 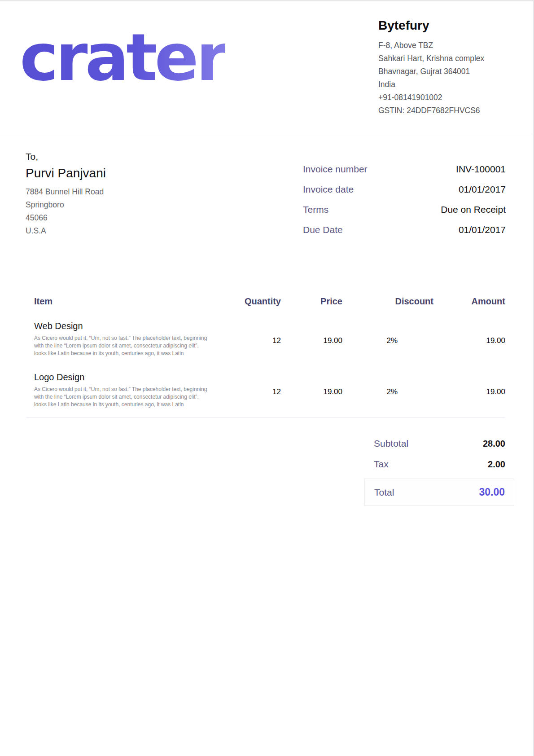 I want to click on items-table: Item Quantity Price Discount Amount Web …, so click(x=266, y=356).